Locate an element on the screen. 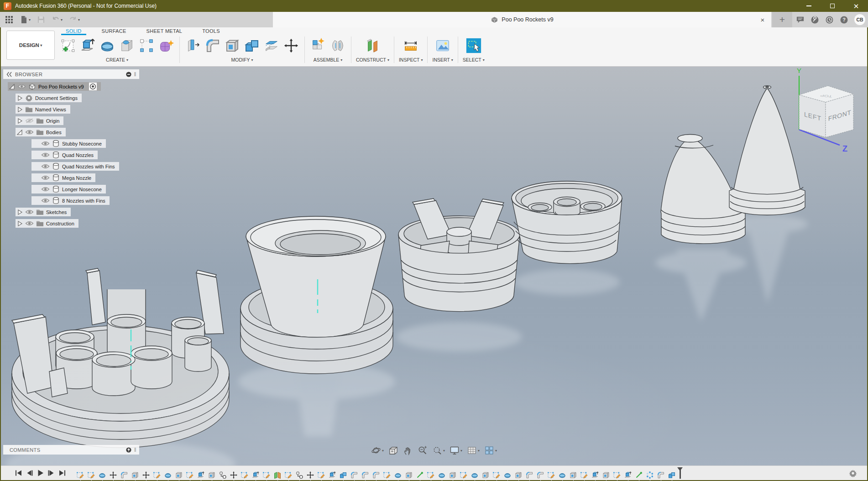  group-label-construct: CONSTRUCT▾ is located at coordinates (372, 60).